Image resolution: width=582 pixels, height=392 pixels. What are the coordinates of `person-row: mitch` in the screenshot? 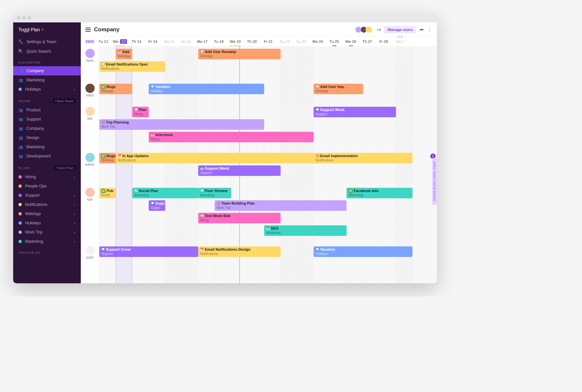 It's located at (90, 93).